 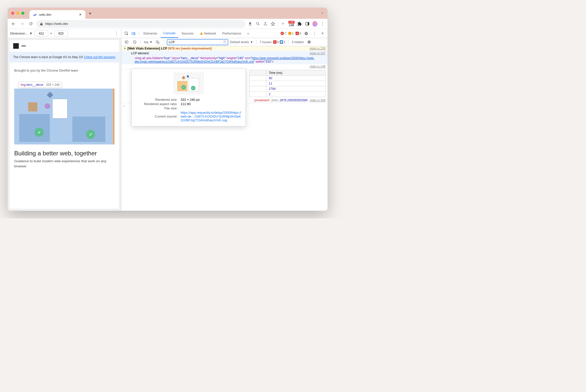 I want to click on close-window-button, so click(x=13, y=13).